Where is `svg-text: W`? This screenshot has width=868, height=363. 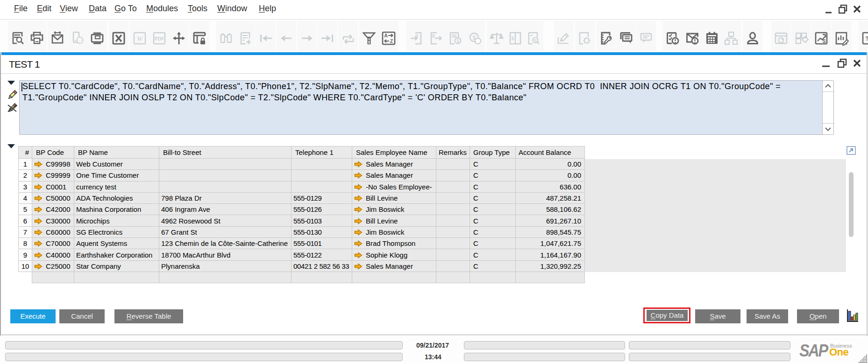 svg-text: W is located at coordinates (140, 39).